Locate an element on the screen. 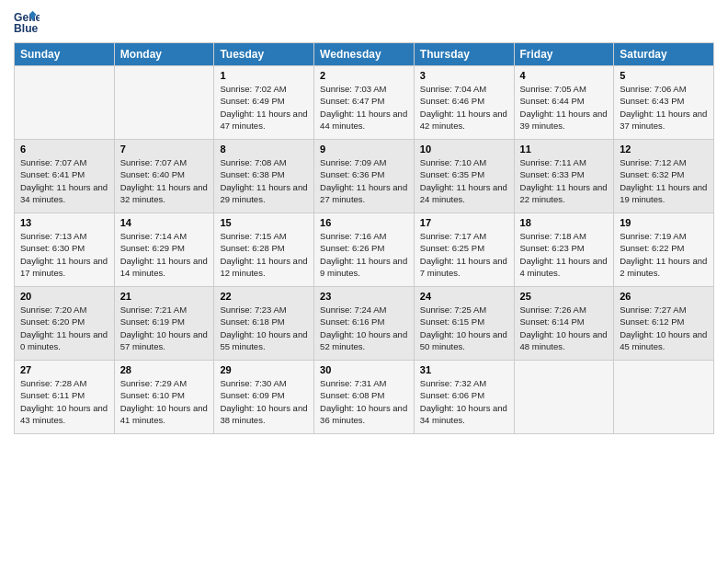 The width and height of the screenshot is (728, 563). day-number: 29 is located at coordinates (264, 370).